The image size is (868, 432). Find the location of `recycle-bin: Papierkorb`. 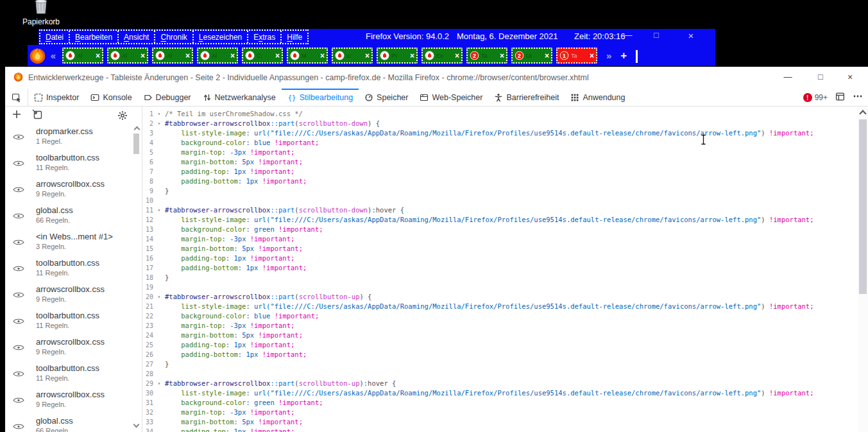

recycle-bin: Papierkorb is located at coordinates (41, 13).